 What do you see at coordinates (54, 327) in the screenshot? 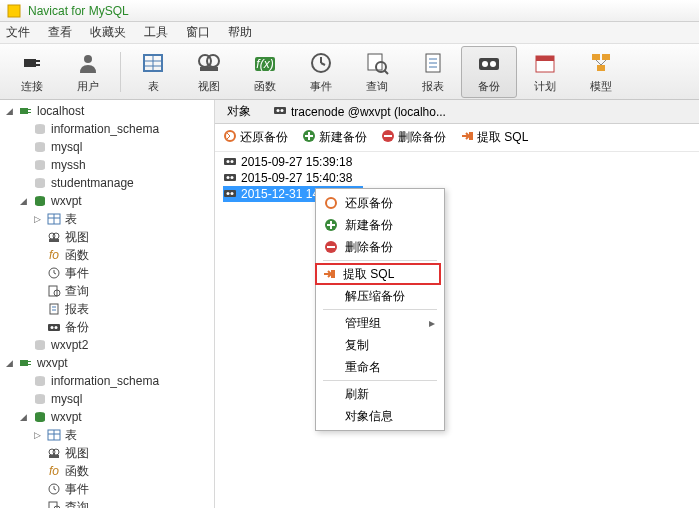
I see `tape-icon` at bounding box center [54, 327].